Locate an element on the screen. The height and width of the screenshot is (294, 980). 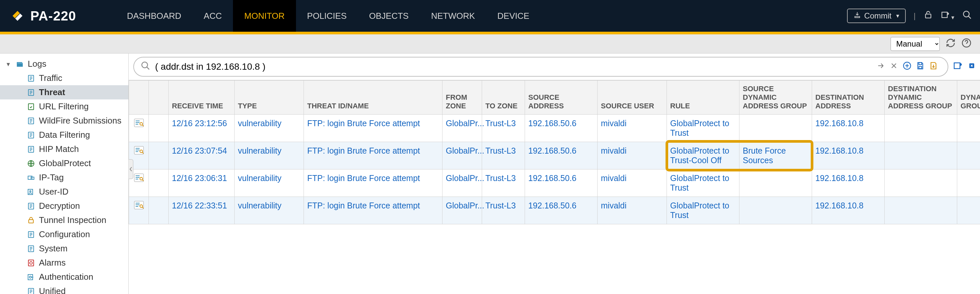
product-name: PA-220 is located at coordinates (53, 16).